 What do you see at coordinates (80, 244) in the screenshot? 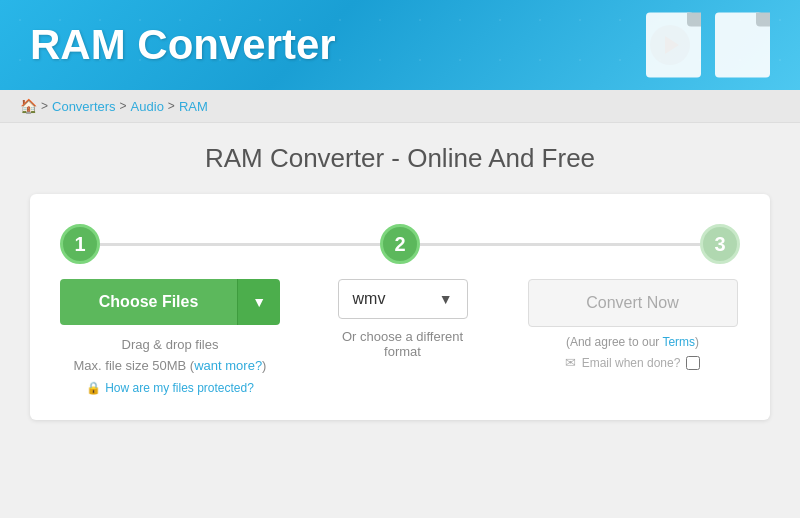
I see `step-1-circle: 1` at bounding box center [80, 244].